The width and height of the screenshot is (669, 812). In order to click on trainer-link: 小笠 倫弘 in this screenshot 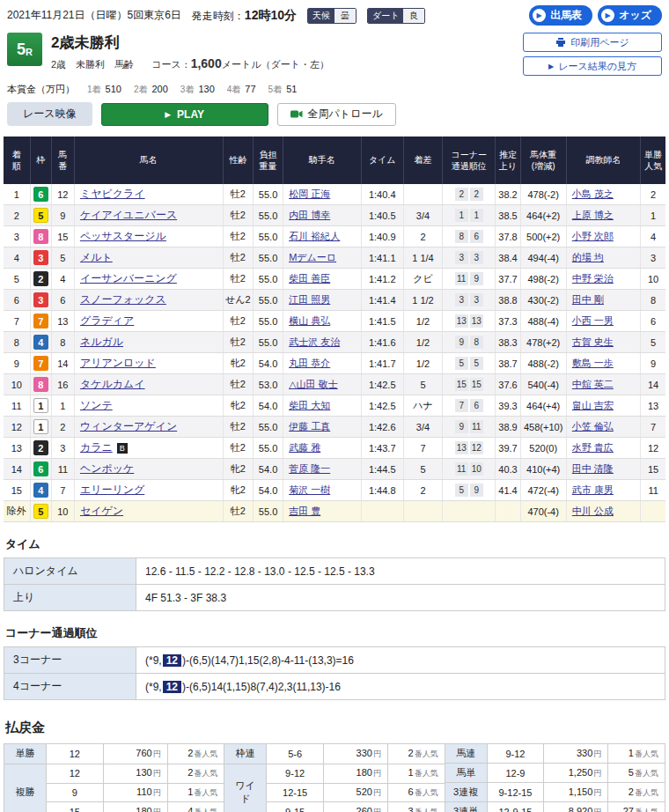, I will do `click(593, 426)`.